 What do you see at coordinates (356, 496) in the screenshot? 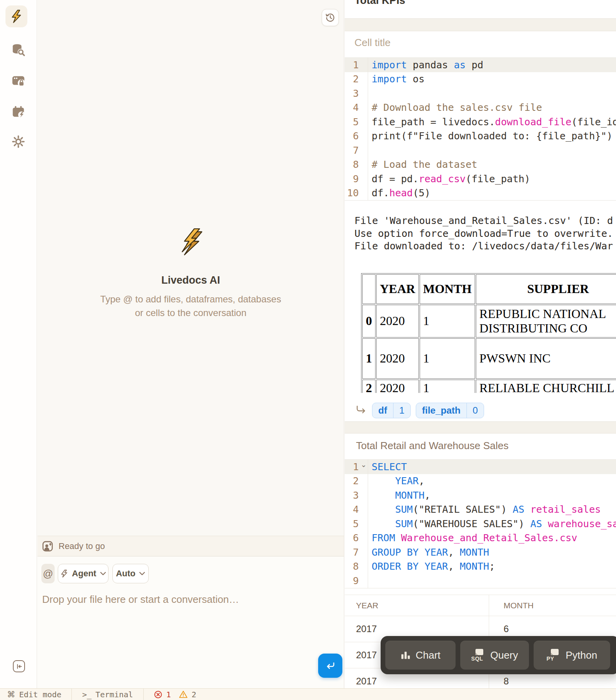
I see `line-number: 3` at bounding box center [356, 496].